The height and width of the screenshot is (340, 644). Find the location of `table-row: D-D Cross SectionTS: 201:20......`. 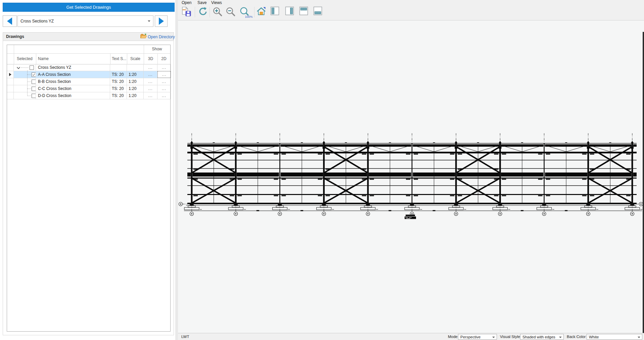

table-row: D-D Cross SectionTS: 201:20...... is located at coordinates (89, 96).